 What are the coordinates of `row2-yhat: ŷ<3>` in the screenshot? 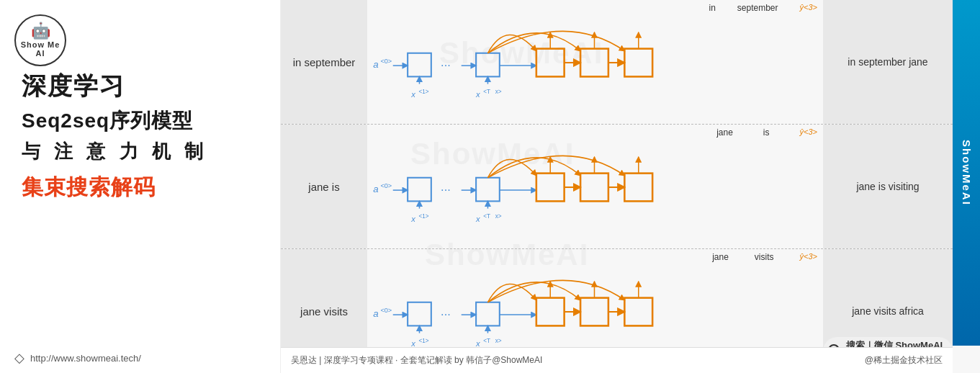 It's located at (809, 132).